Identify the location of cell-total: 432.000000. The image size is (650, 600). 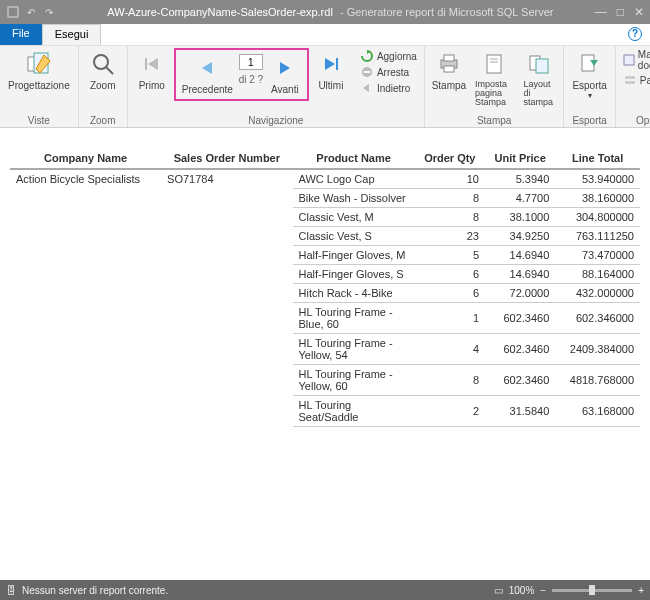
(598, 294).